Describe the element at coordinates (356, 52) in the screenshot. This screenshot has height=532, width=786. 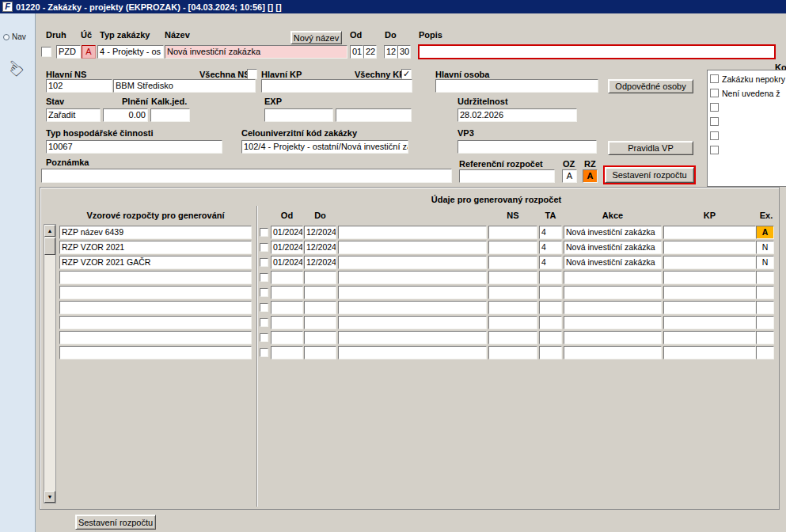
I see `od-month-field: 01` at that location.